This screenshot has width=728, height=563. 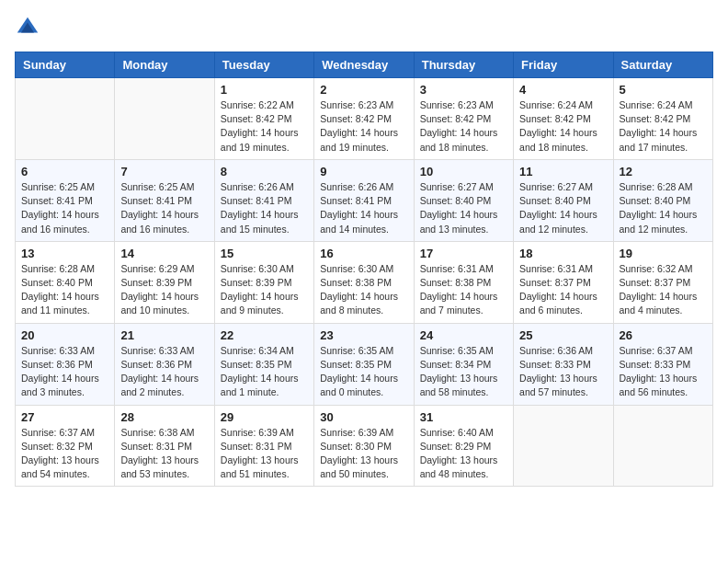 What do you see at coordinates (364, 120) in the screenshot?
I see `week-row-1: 1Sunrise: 6:22 AM Sunset: 8:42 PM Daylig…` at bounding box center [364, 120].